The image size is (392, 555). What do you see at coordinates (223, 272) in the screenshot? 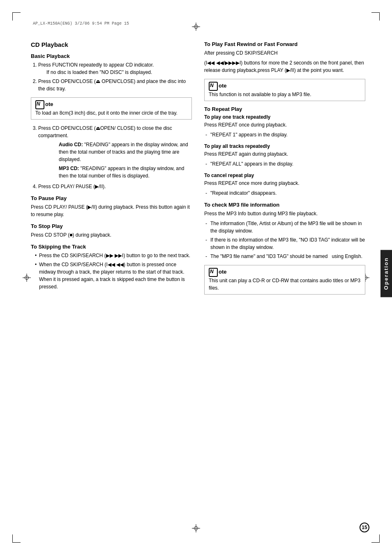
I see `note-3-label: ote` at bounding box center [223, 272].